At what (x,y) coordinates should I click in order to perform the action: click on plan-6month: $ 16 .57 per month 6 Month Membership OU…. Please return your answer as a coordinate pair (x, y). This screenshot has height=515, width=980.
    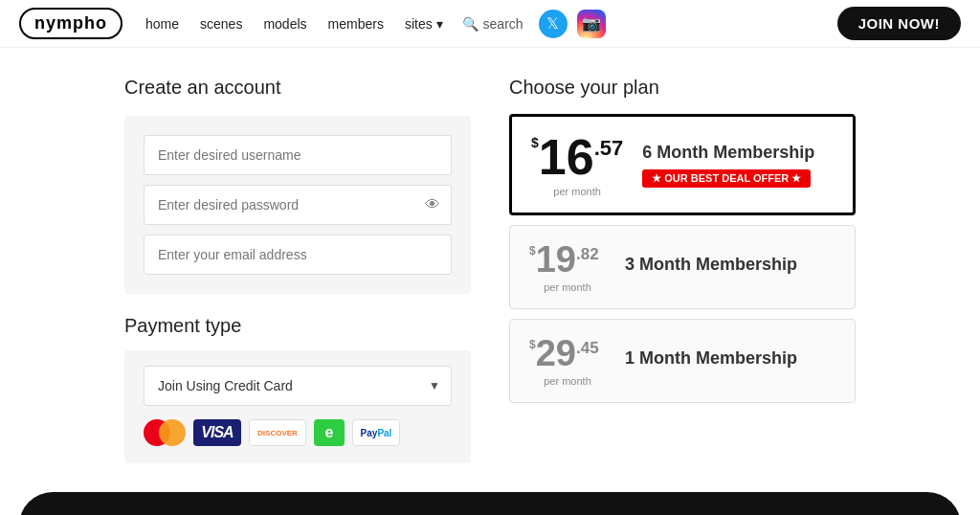
    Looking at the image, I should click on (682, 165).